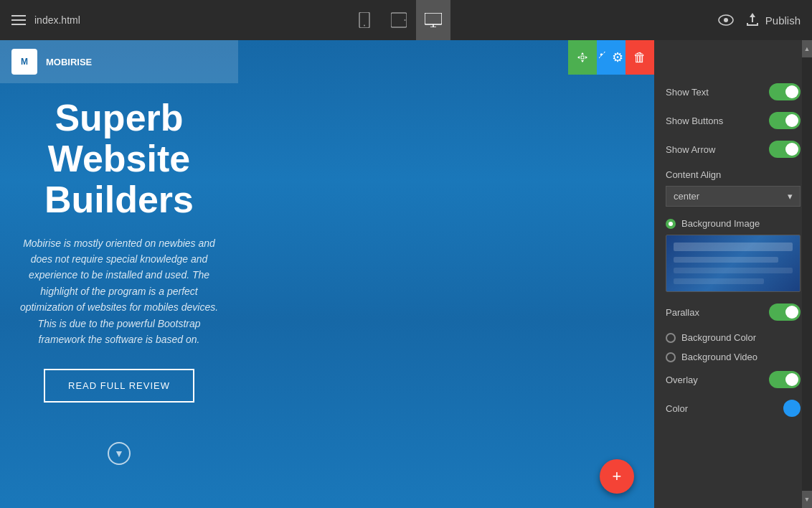 This screenshot has width=812, height=508. I want to click on preview-btn, so click(726, 20).